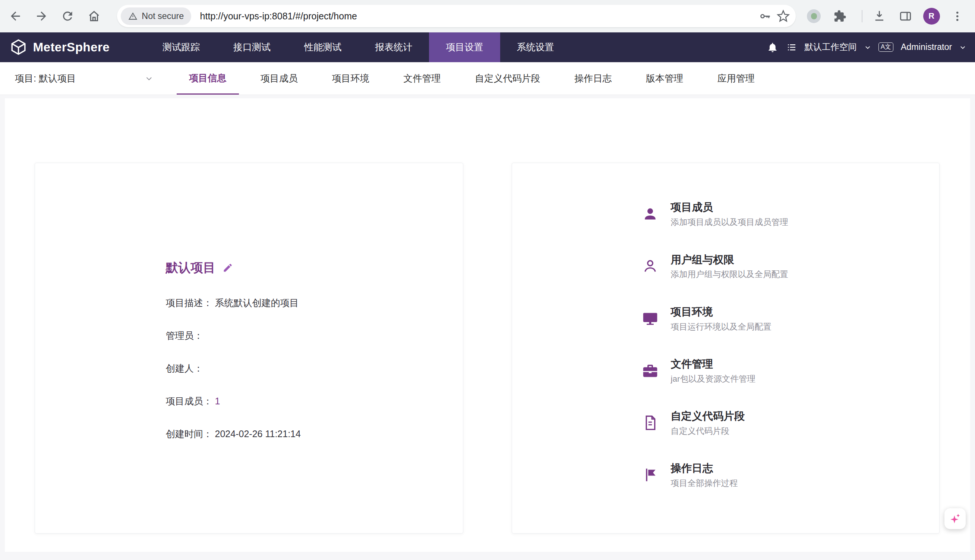 The height and width of the screenshot is (560, 975). What do you see at coordinates (252, 47) in the screenshot?
I see `nav-item-api-testing: 接口测试` at bounding box center [252, 47].